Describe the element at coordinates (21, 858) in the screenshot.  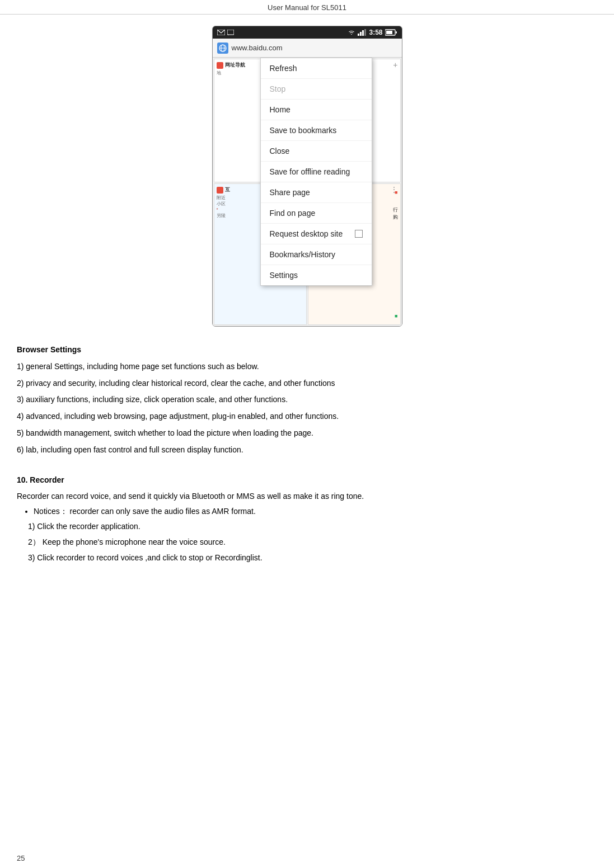
I see `page-number: 25` at that location.